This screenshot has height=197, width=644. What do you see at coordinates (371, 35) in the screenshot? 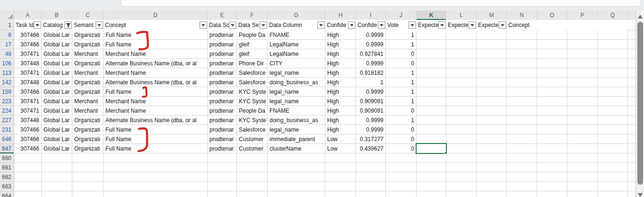
I see `cell-I8: 0.9999` at bounding box center [371, 35].